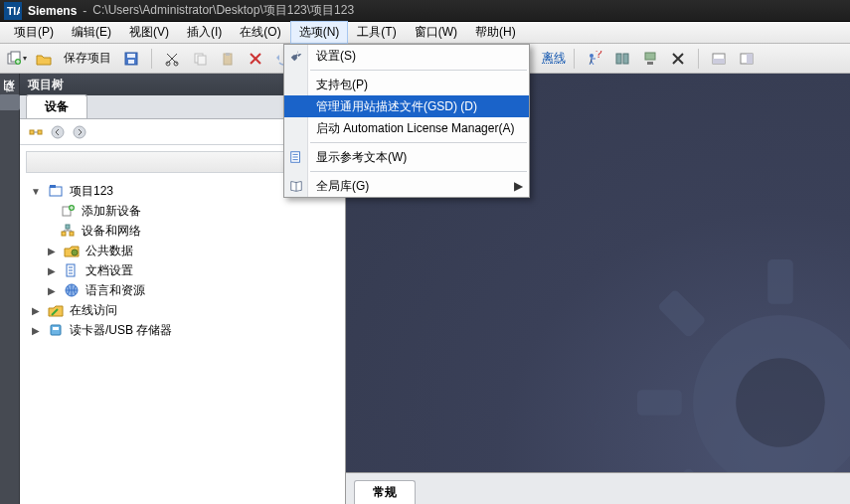 The width and height of the screenshot is (850, 504). I want to click on library-icon, so click(296, 186).